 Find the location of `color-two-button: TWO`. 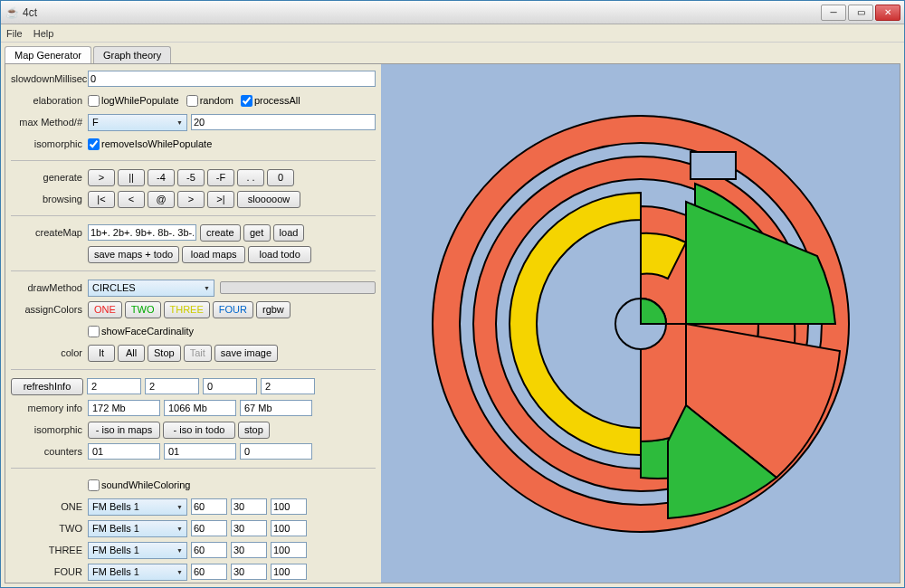

color-two-button: TWO is located at coordinates (143, 309).